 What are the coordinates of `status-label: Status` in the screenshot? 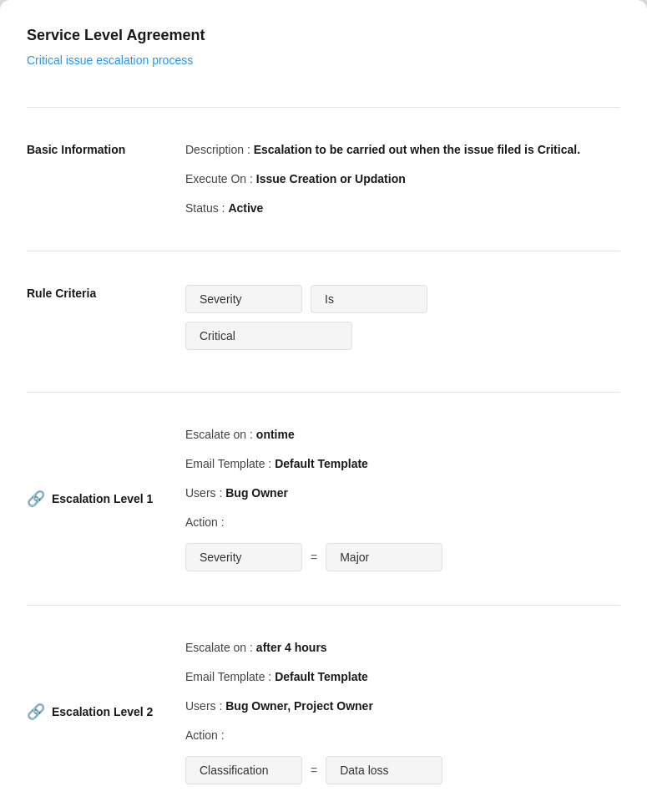 It's located at (202, 208).